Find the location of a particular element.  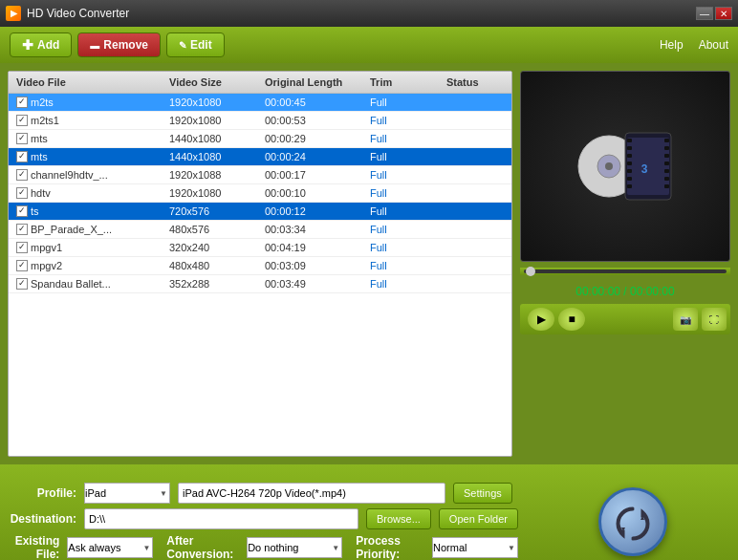

existing-row: Existing File: Ask always Overwrite Skip… is located at coordinates (264, 547).